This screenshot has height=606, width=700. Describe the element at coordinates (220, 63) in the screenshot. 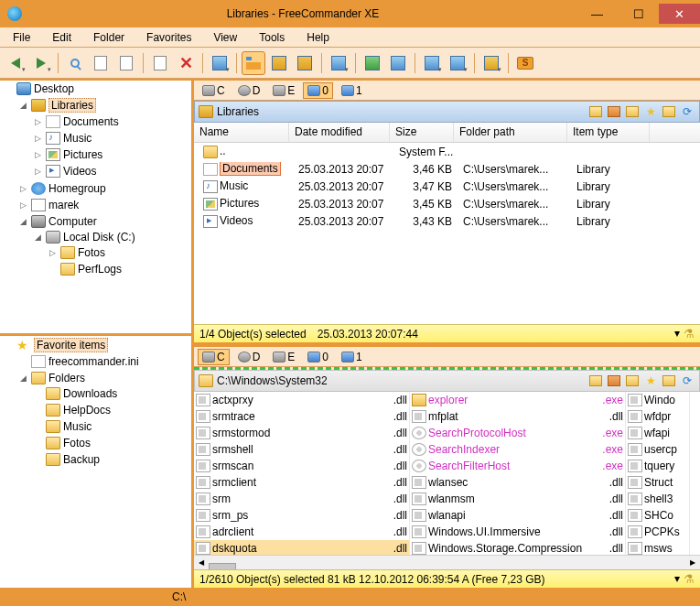

I see `properties-button` at that location.